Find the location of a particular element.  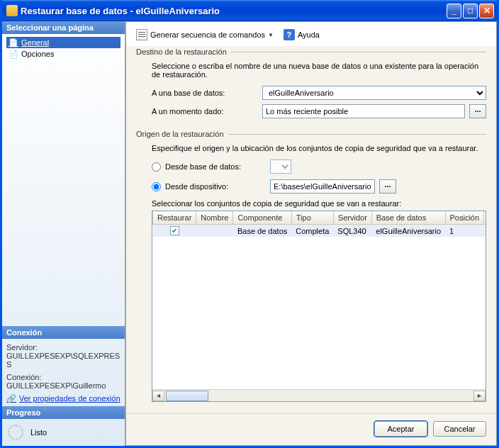

to-moment-field is located at coordinates (364, 111).